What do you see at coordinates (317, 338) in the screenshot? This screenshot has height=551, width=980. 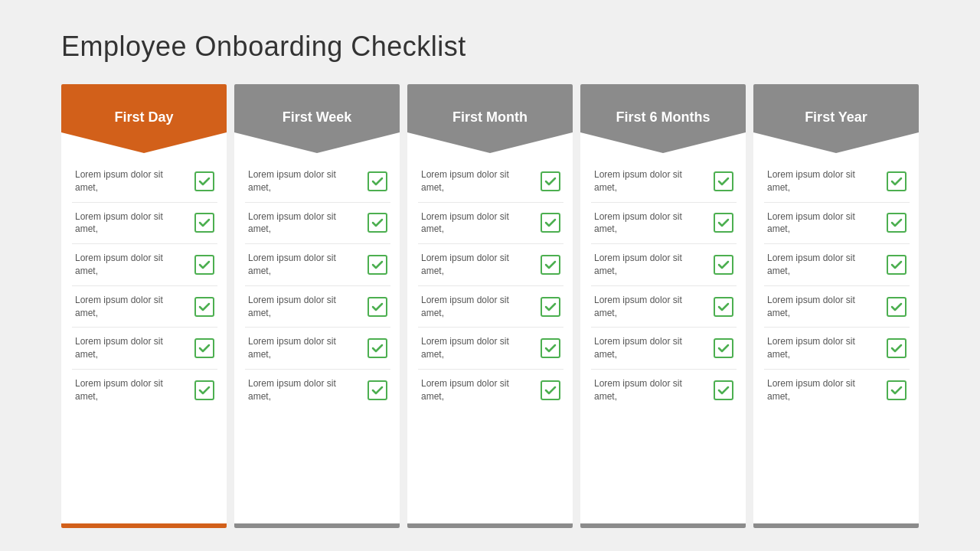 I see `column-body-1: Lorem ipsum dolor sit amet, Lorem ipsum …` at bounding box center [317, 338].